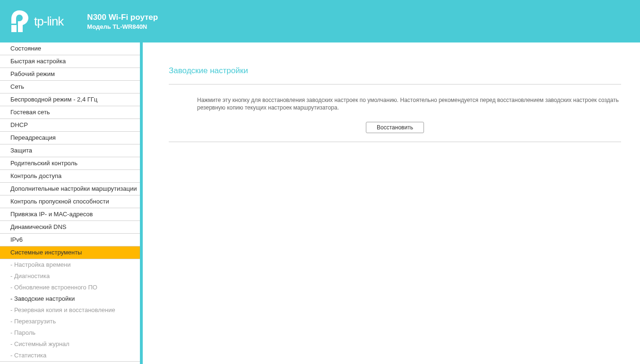  Describe the element at coordinates (70, 100) in the screenshot. I see `nav-wireless: Беспроводной режим - 2,4 ГГц` at that location.